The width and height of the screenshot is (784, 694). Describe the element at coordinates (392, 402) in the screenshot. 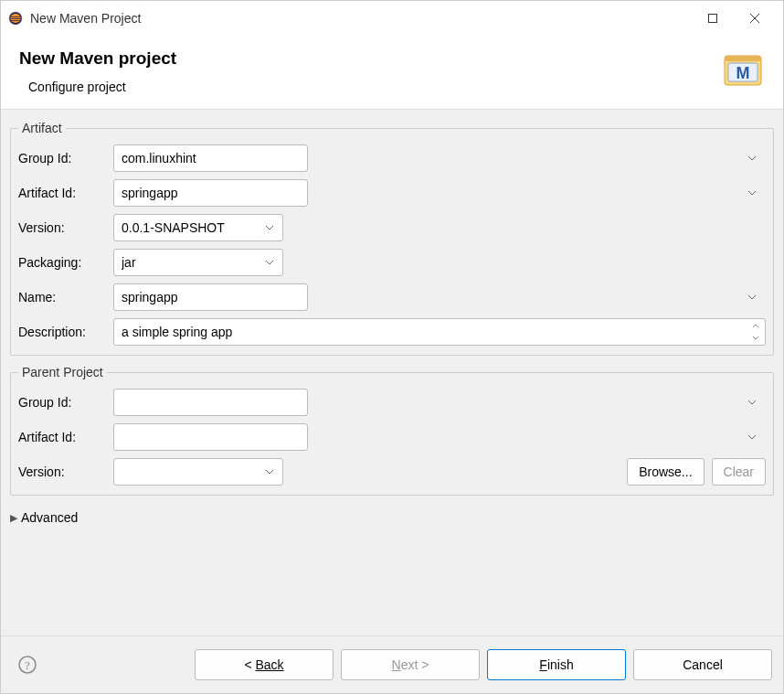

I see `parent-group-id-row: Group Id:` at that location.